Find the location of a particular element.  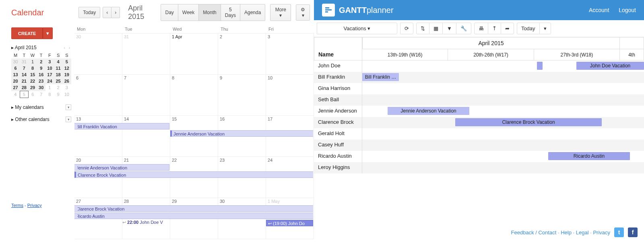

prev-button: ‹ is located at coordinates (107, 13).